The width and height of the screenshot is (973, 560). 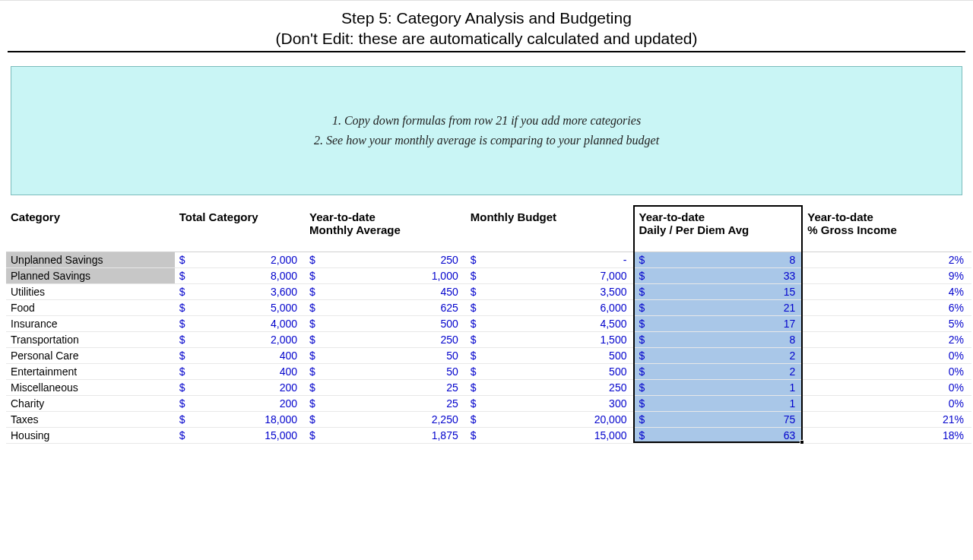 What do you see at coordinates (489, 356) in the screenshot?
I see `table-row: Personal Care$400$50$500$20%` at bounding box center [489, 356].